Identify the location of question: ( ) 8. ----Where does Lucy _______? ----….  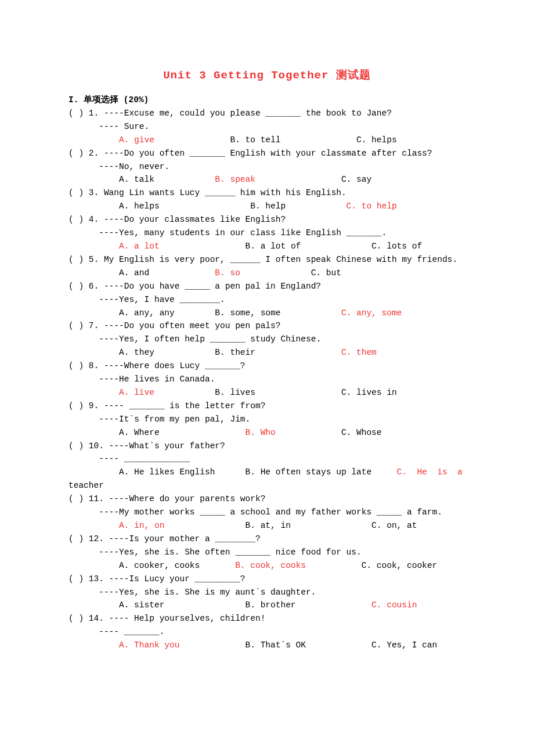
(267, 380).